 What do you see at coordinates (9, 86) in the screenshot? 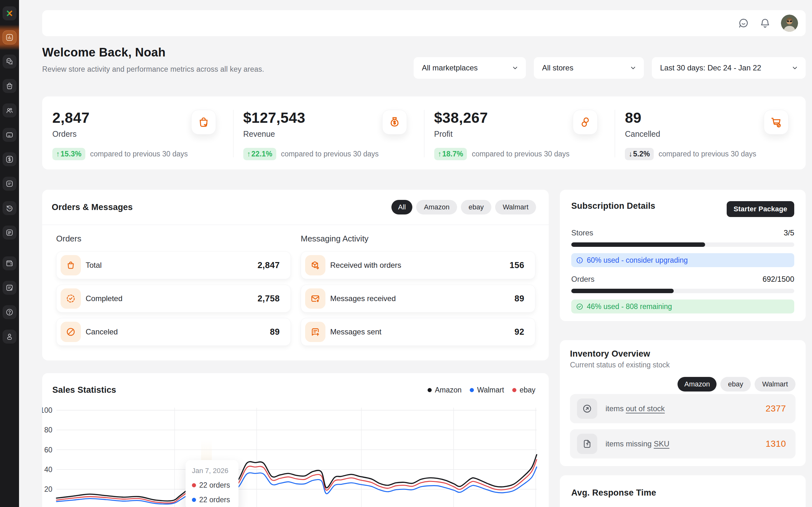
I see `sidebar-item-orders` at bounding box center [9, 86].